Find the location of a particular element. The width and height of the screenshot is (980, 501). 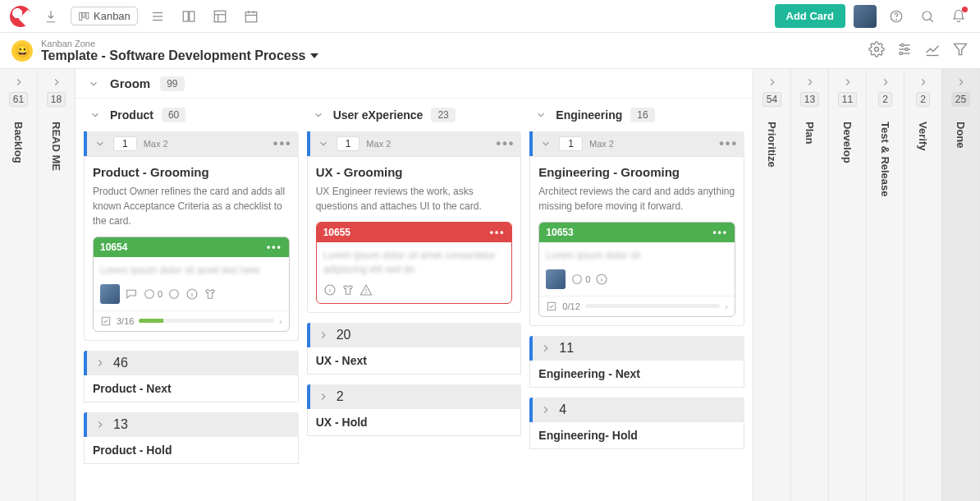

lane-groom-header: Groom 99 is located at coordinates (414, 84).